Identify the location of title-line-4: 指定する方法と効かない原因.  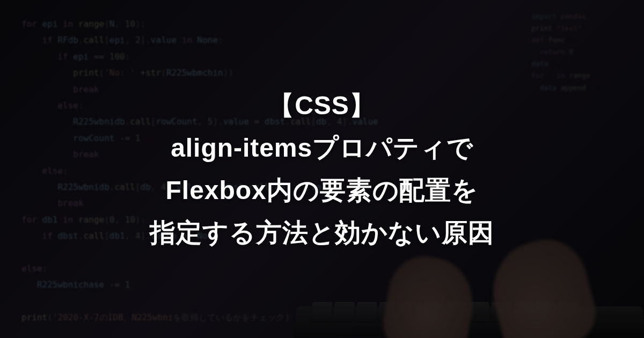
(322, 233).